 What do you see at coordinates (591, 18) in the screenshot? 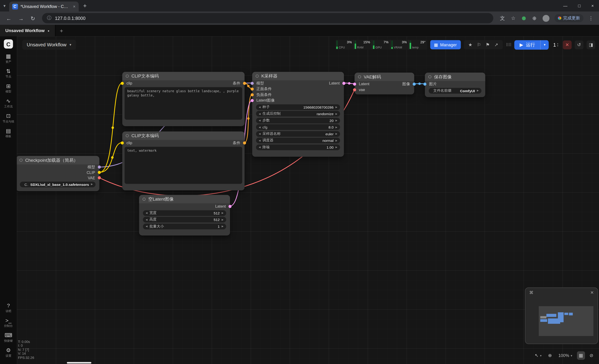
I see `browser-menu-icon: ⋮` at bounding box center [591, 18].